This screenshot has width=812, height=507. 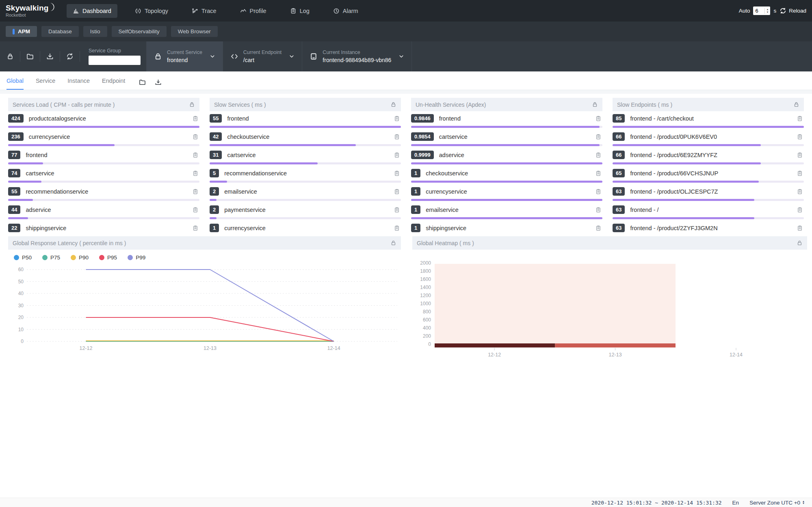 I want to click on list-item: 44adservice, so click(x=104, y=212).